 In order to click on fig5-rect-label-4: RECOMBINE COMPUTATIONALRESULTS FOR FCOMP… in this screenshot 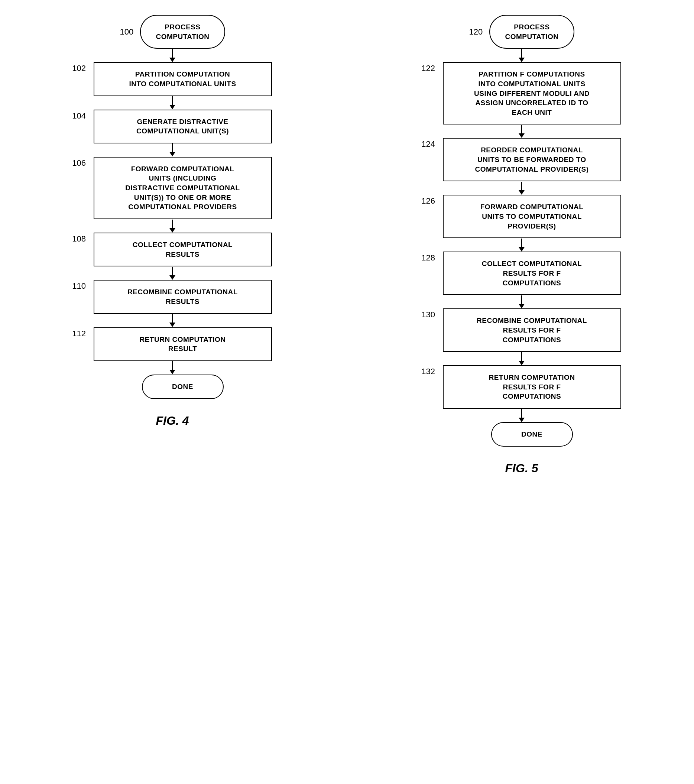, I will do `click(532, 330)`.